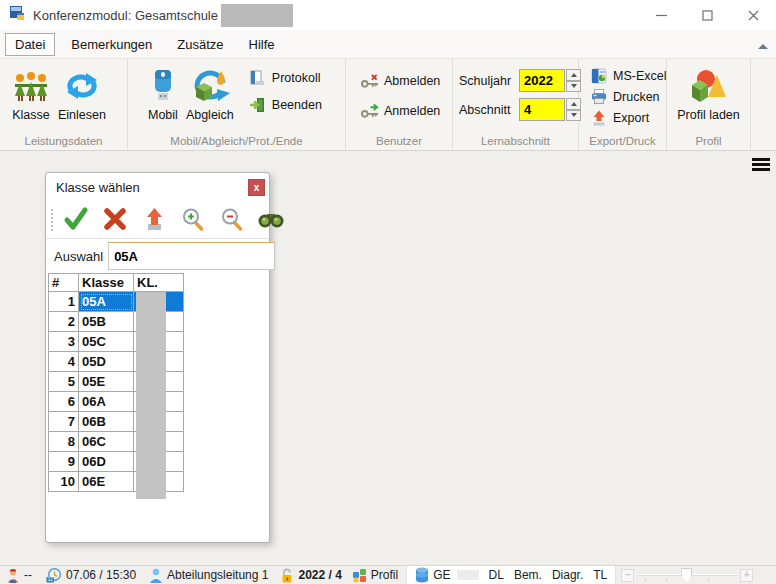 Image resolution: width=776 pixels, height=584 pixels. Describe the element at coordinates (158, 256) in the screenshot. I see `auswahl-row: Auswahl` at that location.